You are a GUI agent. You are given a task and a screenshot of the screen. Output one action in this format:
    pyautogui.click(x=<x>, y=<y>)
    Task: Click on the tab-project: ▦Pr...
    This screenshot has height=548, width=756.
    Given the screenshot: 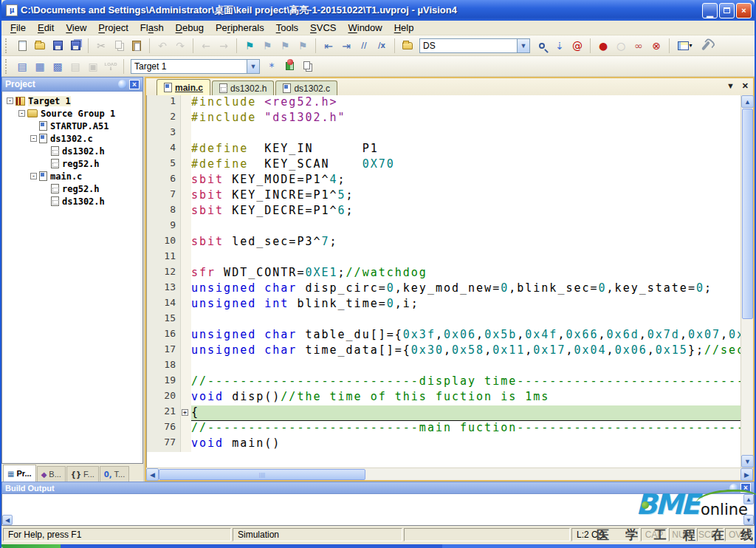 What is the action you would take?
    pyautogui.click(x=19, y=473)
    